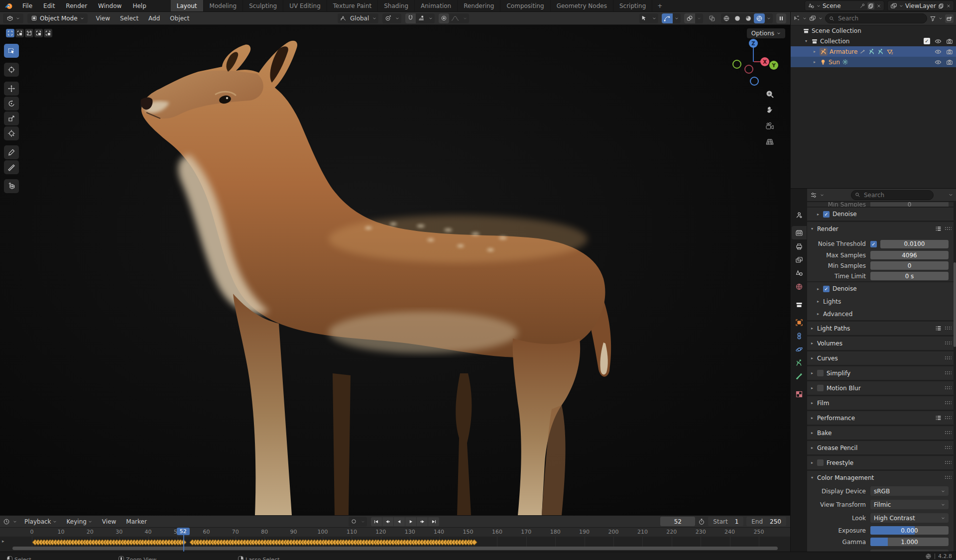 The image size is (956, 560). I want to click on prop-display-device: Display DevicesRGB, so click(880, 491).